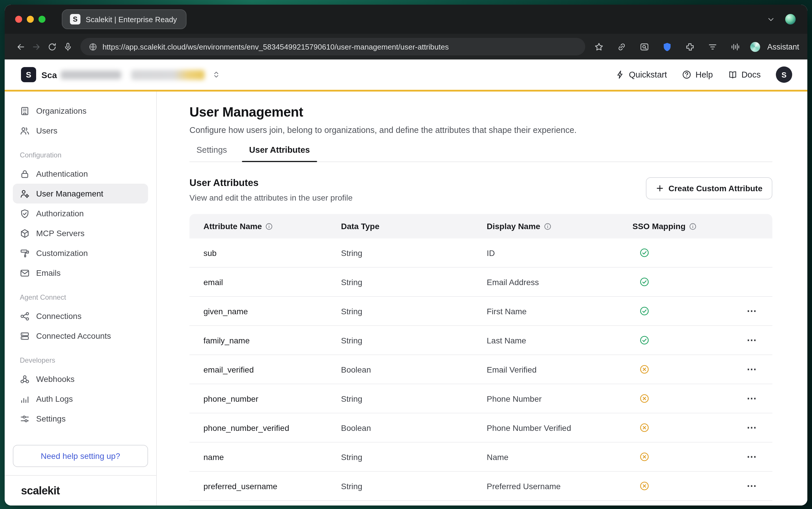 The height and width of the screenshot is (509, 812). I want to click on sidebar-section-configuration: Configuration, so click(80, 152).